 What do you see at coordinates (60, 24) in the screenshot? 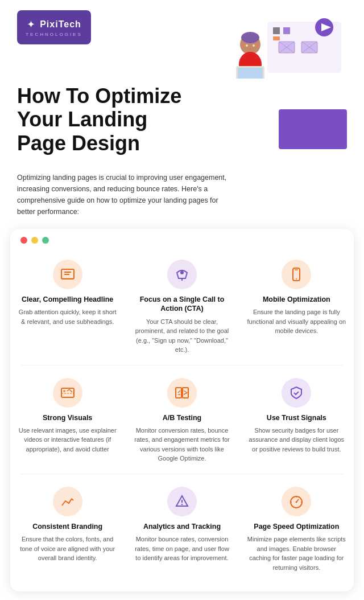
I see `logo-name: PixiTech` at bounding box center [60, 24].